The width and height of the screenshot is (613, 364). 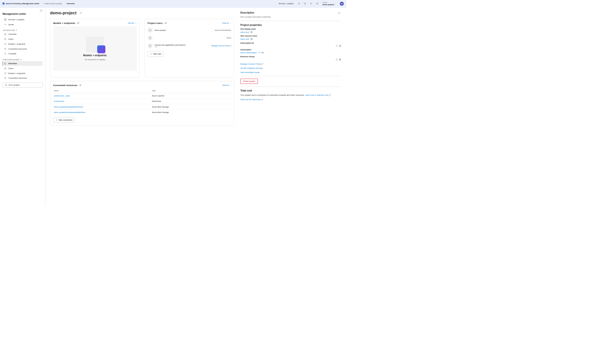 I want to click on description-title: Description, so click(x=247, y=13).